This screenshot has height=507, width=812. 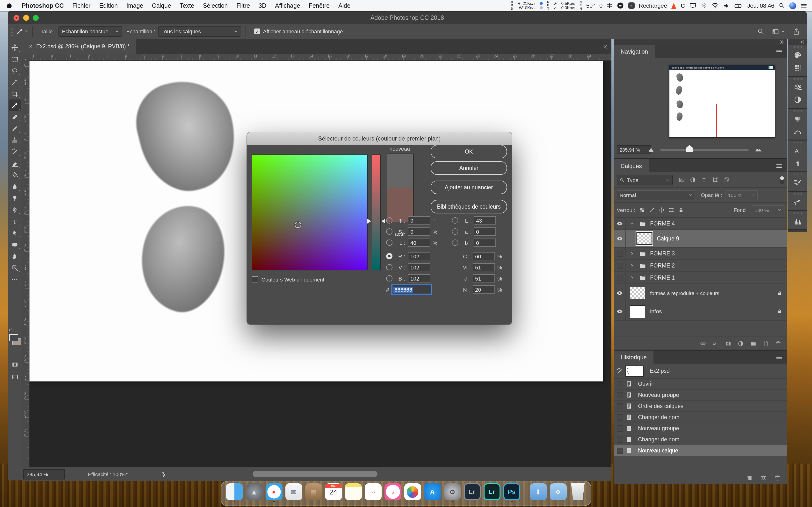 I want to click on lock-transparency-icon, so click(x=642, y=210).